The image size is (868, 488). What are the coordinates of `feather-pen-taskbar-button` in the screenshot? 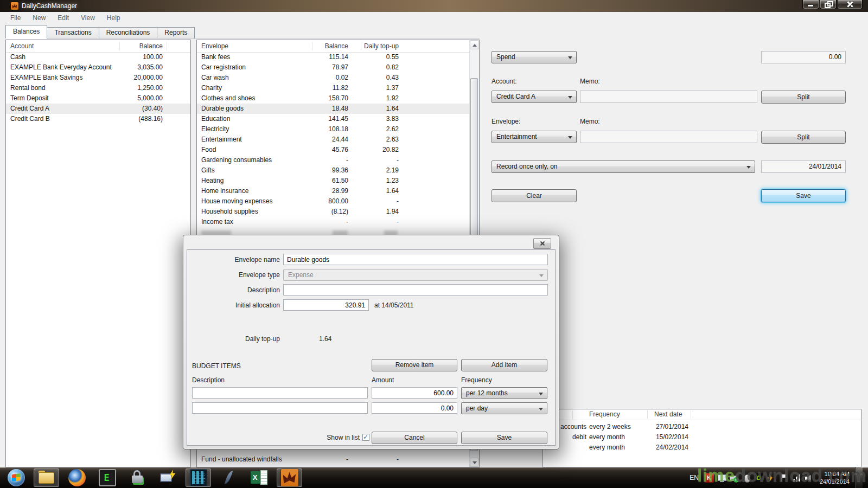 It's located at (229, 478).